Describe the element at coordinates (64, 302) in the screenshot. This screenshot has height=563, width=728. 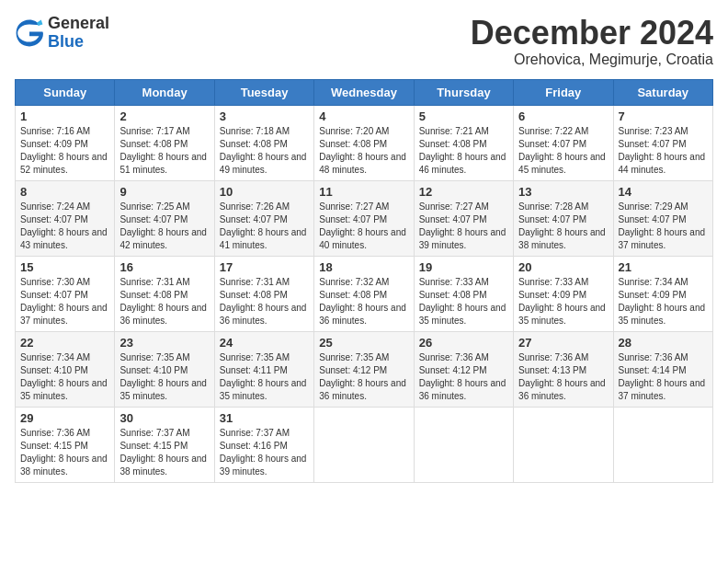
I see `day-info: Sunrise: 7:30 AMSunset: 4:07 PMDaylight:…` at that location.